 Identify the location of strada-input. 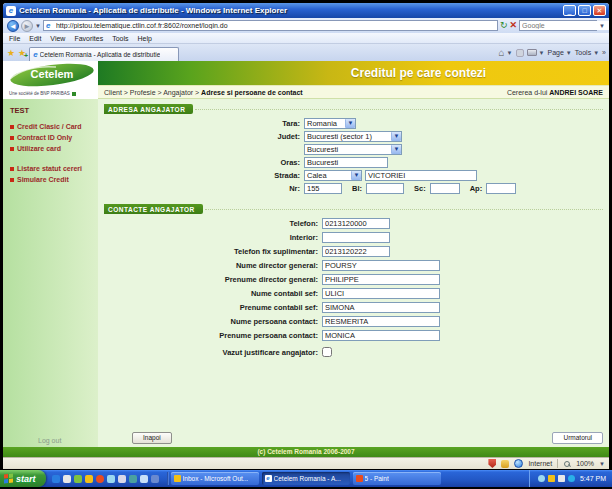
(421, 176).